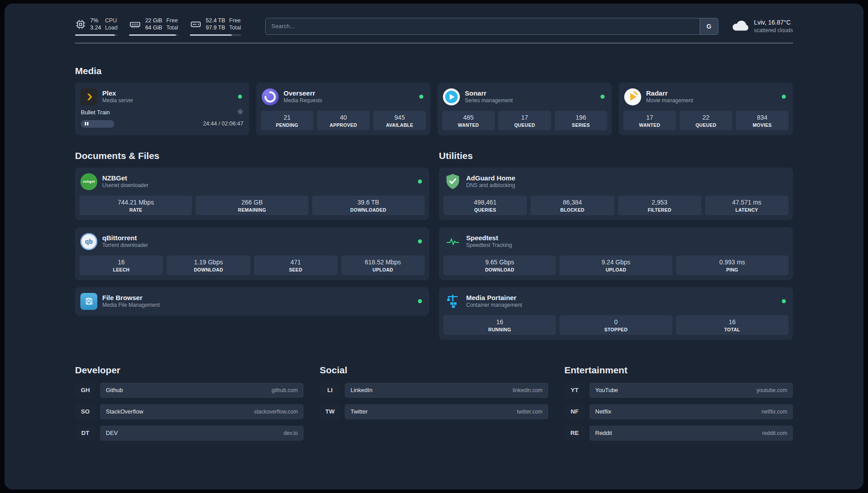 The image size is (868, 493). I want to click on stat-label: QUEUED, so click(706, 125).